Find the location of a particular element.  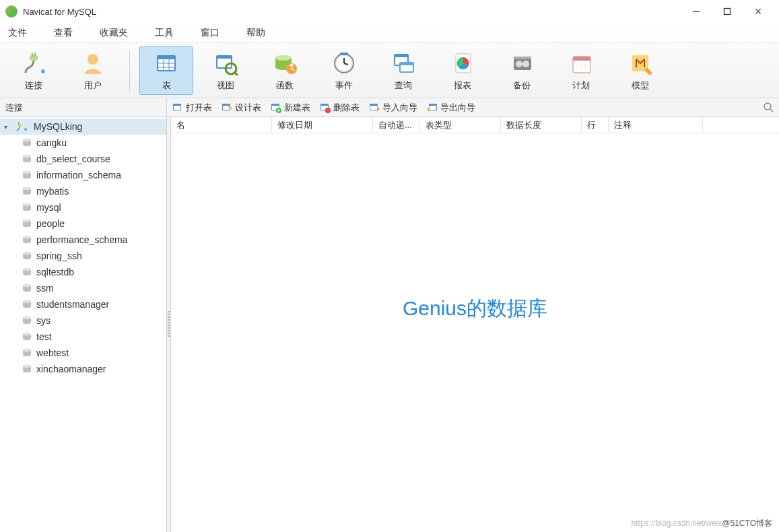

new-table-button: 新建表 is located at coordinates (291, 108).